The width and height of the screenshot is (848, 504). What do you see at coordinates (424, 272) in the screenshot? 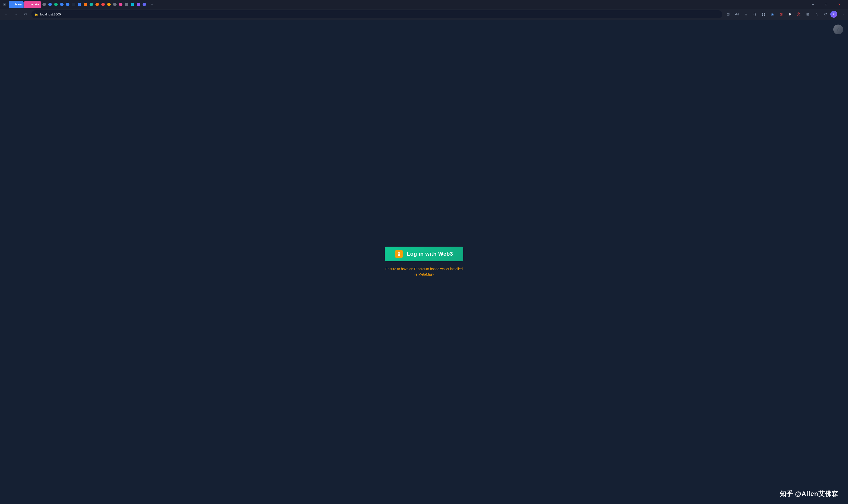
I see `hint-text: Ensure to have an Ethereum based wallet …` at bounding box center [424, 272].